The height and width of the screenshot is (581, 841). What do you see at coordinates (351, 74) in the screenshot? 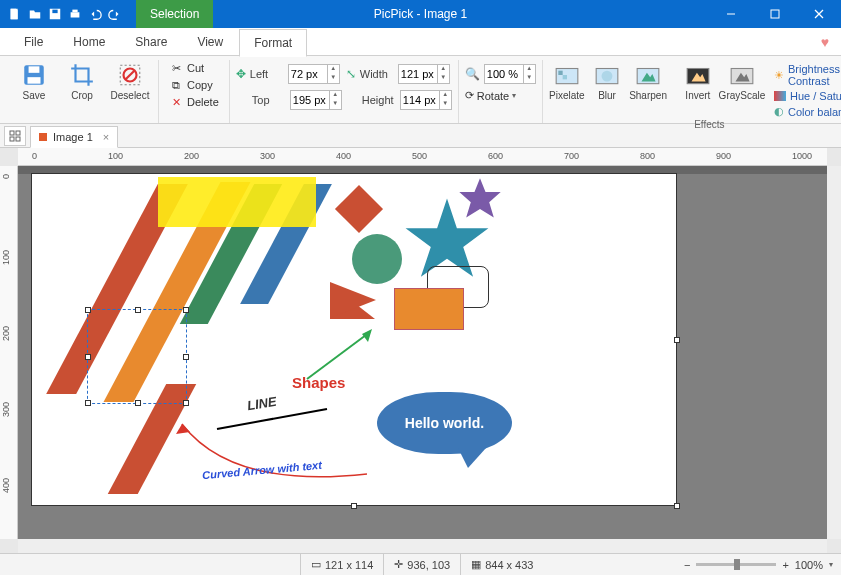
I see `size-icon: ⤡` at bounding box center [351, 74].